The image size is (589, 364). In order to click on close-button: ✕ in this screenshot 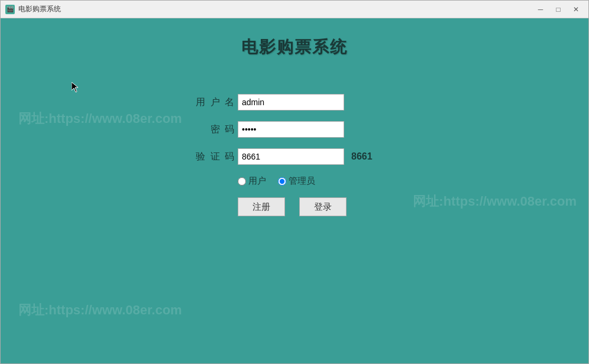, I will do `click(576, 9)`.